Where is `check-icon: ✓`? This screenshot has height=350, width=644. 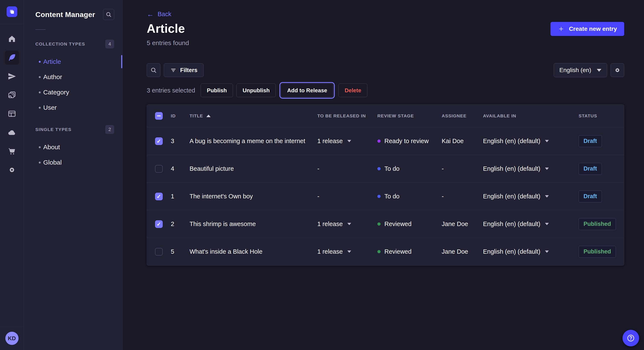
check-icon: ✓ is located at coordinates (159, 224).